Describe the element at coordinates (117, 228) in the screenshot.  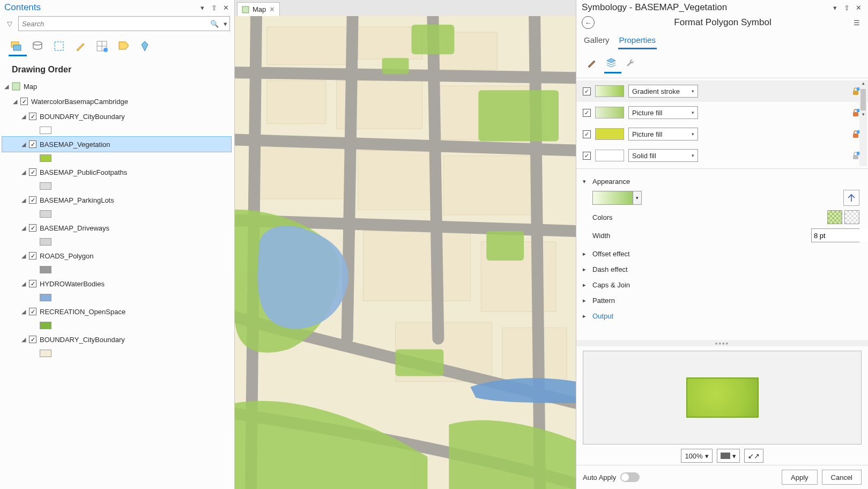
I see `layer-row: ◢ BASEMAP_Driveways` at that location.